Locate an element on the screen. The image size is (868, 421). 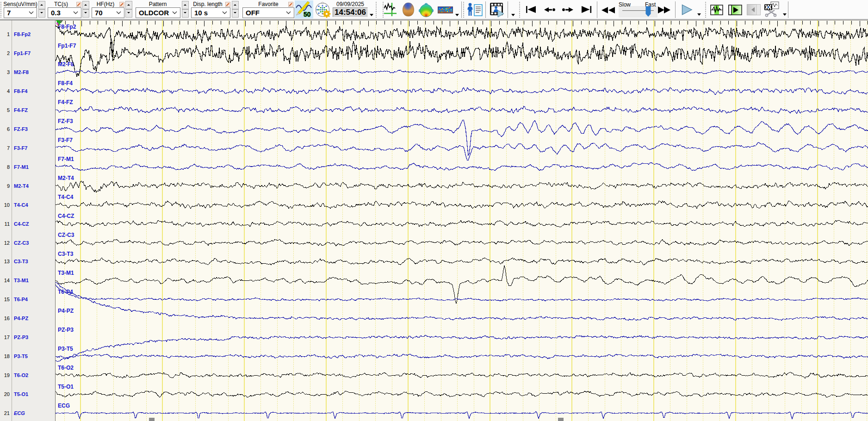
svg-text: PZ-P3 is located at coordinates (66, 330).